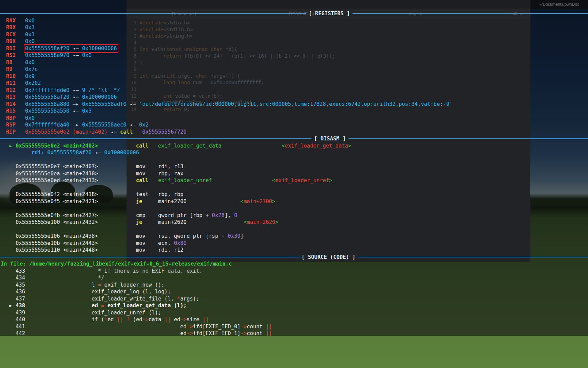 The width and height of the screenshot is (588, 368). I want to click on source-line: 435 l = exif_loader_new ();, so click(297, 285).